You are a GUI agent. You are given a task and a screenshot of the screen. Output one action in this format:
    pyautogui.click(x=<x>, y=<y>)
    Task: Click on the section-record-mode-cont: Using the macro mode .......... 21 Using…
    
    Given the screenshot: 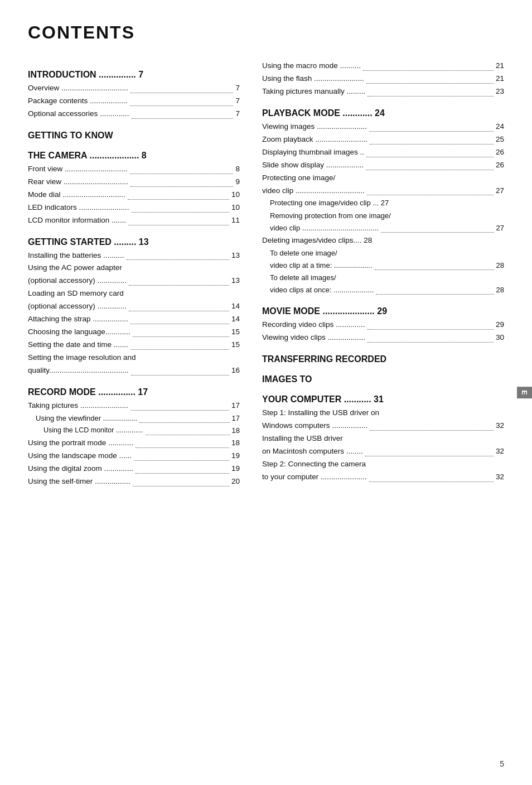 What is the action you would take?
    pyautogui.click(x=383, y=79)
    